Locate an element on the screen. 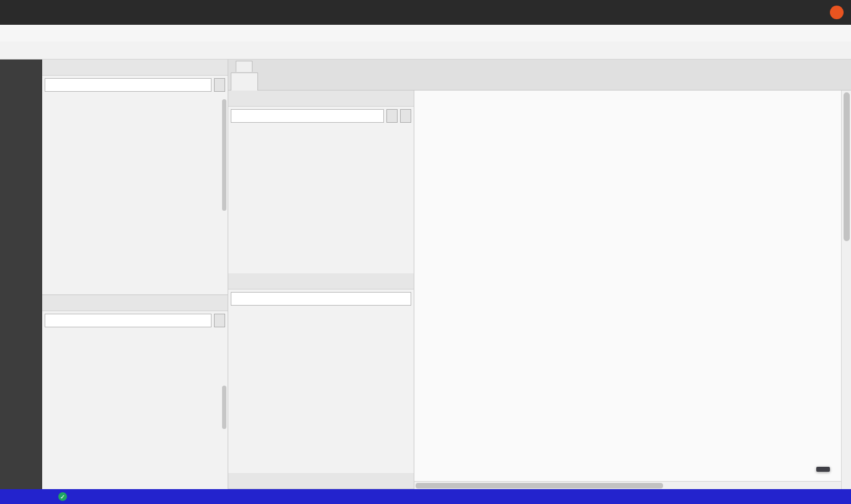  connections-header is located at coordinates (135, 68).